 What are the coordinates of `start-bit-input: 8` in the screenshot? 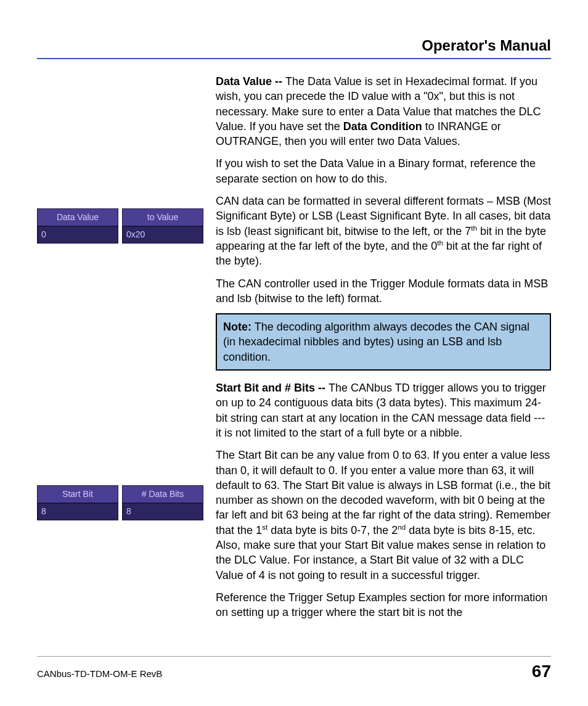 It's located at (78, 512).